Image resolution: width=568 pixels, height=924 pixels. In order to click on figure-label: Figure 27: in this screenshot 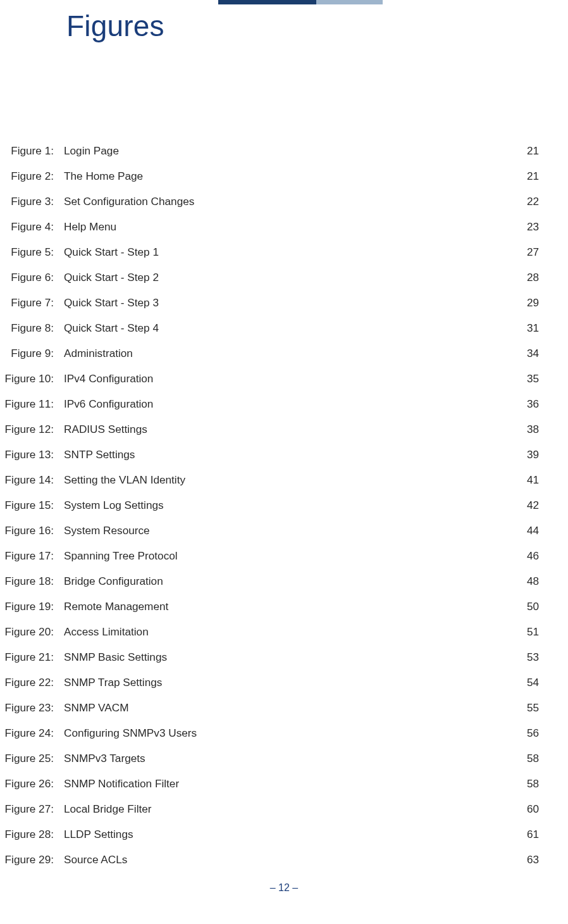, I will do `click(34, 809)`.